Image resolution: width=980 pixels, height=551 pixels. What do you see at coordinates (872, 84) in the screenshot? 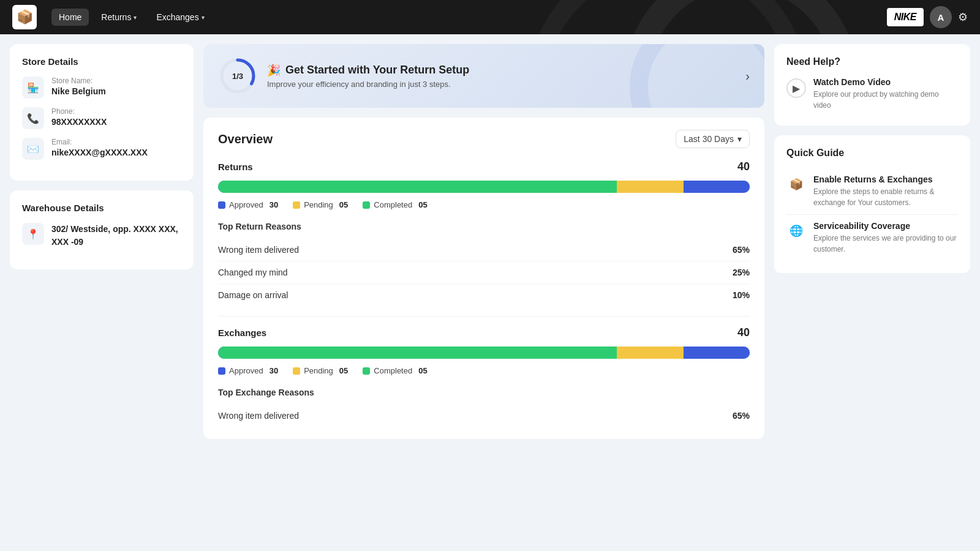
I see `need-help-card: Need Help? ▶ Watch Demo Video Explore ou…` at bounding box center [872, 84].